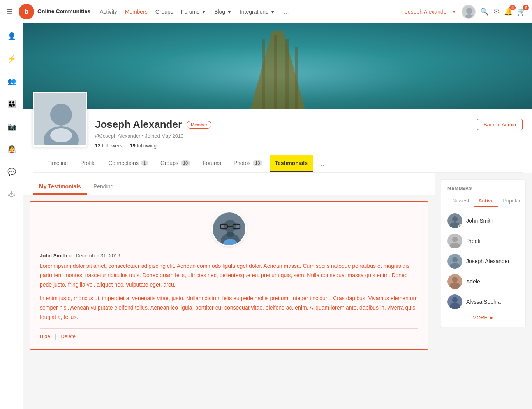 This screenshot has width=532, height=409. I want to click on sidebar-activity-icon: ⚡, so click(12, 59).